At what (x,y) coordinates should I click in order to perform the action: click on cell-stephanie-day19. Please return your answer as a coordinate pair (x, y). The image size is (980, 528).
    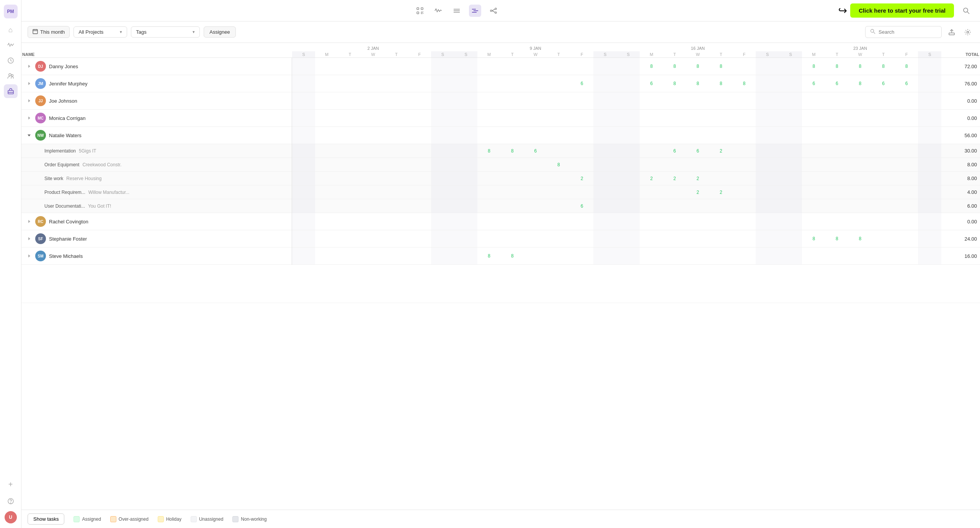
    Looking at the image, I should click on (744, 239).